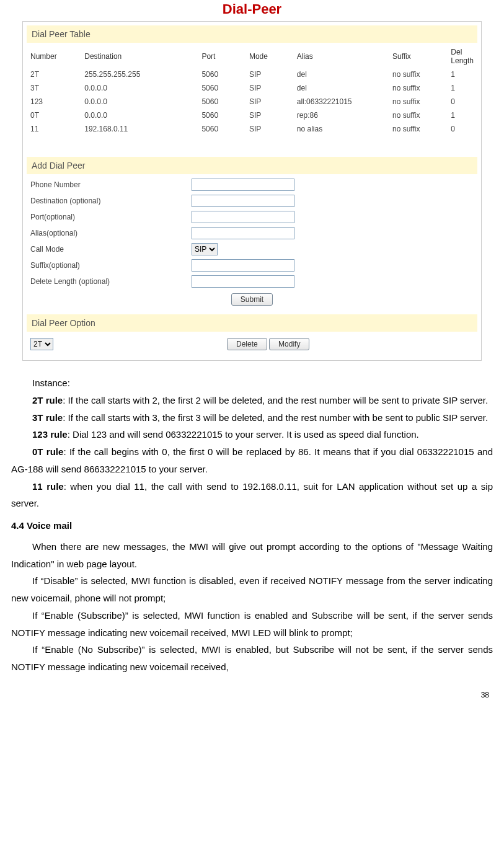  Describe the element at coordinates (243, 281) in the screenshot. I see `input-dellen` at that location.